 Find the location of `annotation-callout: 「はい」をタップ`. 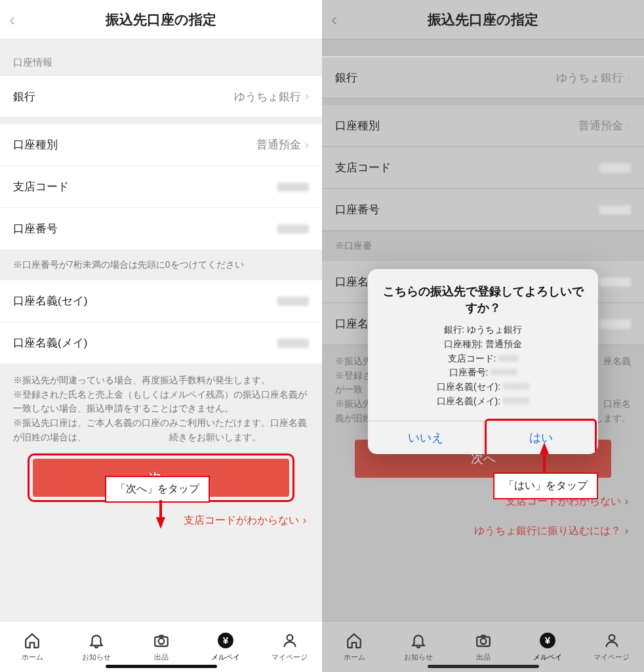

annotation-callout: 「はい」をタップ is located at coordinates (546, 486).